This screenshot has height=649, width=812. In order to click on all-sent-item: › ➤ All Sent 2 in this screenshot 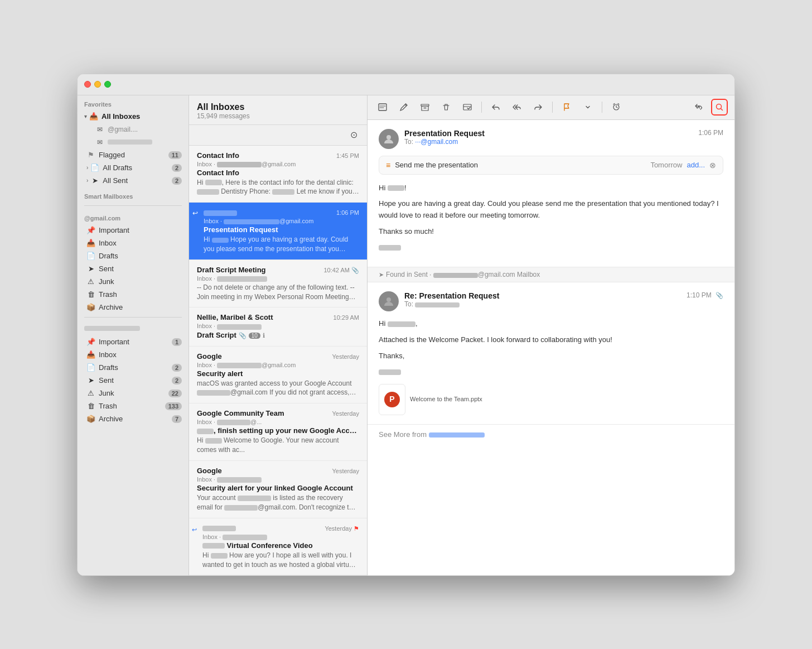, I will do `click(133, 181)`.